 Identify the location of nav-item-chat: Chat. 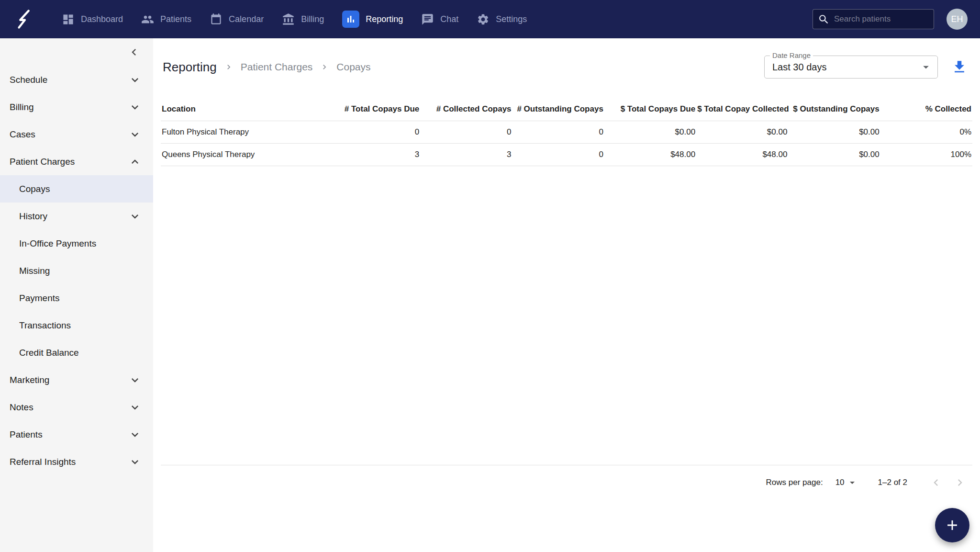
(440, 19).